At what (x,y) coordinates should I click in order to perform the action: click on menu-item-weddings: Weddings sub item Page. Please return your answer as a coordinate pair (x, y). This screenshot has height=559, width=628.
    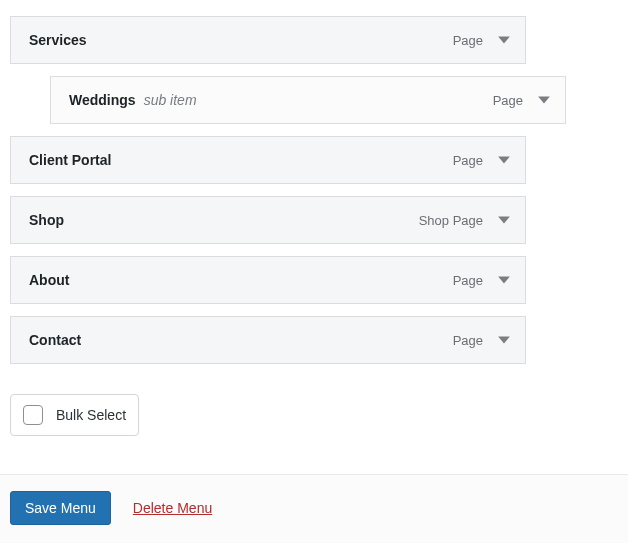
    Looking at the image, I should click on (308, 100).